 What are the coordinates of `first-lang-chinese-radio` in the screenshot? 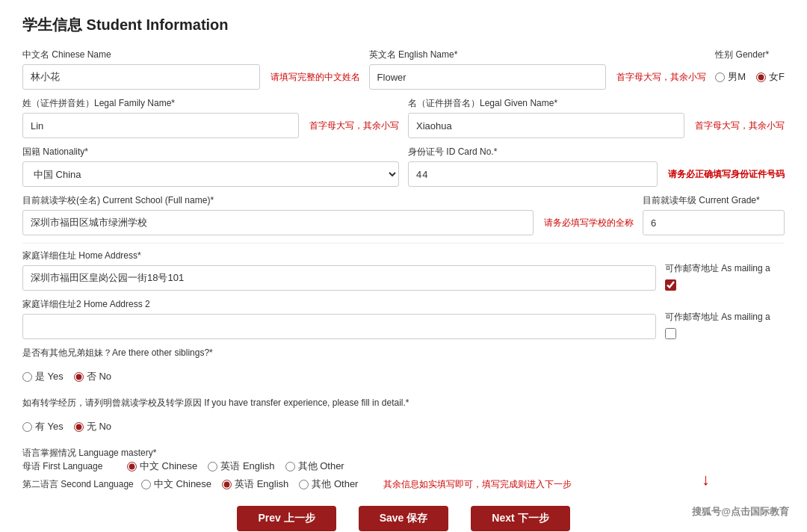 It's located at (132, 466).